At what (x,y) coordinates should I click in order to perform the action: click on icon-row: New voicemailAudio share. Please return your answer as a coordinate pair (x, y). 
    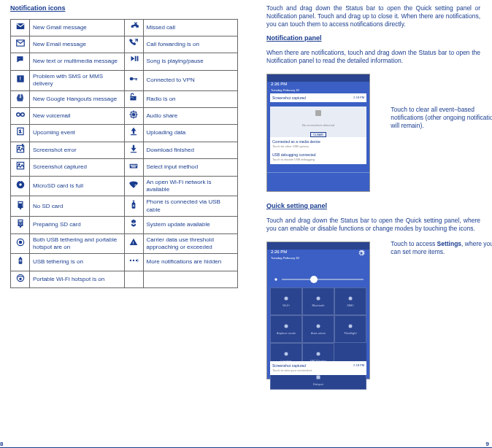
    Looking at the image, I should click on (124, 117).